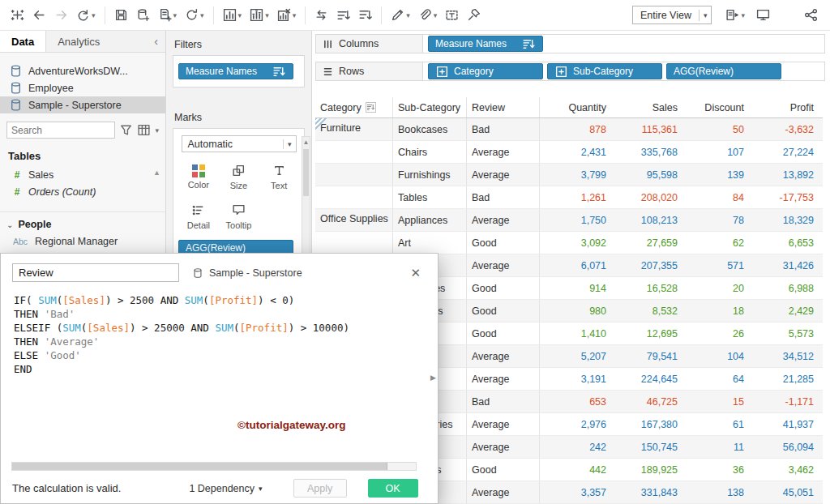 The image size is (830, 504). Describe the element at coordinates (649, 198) in the screenshot. I see `value-cell: 208,020` at that location.